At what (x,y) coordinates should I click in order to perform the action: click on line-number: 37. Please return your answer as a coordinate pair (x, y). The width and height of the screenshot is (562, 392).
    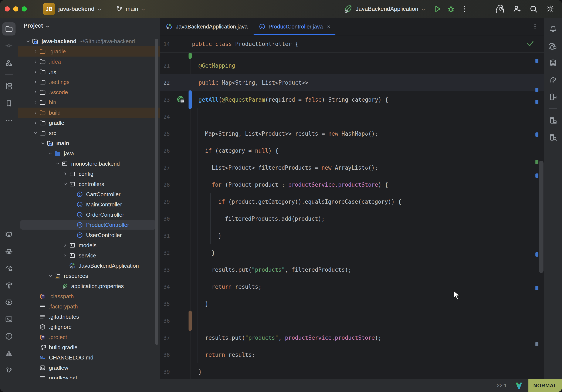
    Looking at the image, I should click on (165, 338).